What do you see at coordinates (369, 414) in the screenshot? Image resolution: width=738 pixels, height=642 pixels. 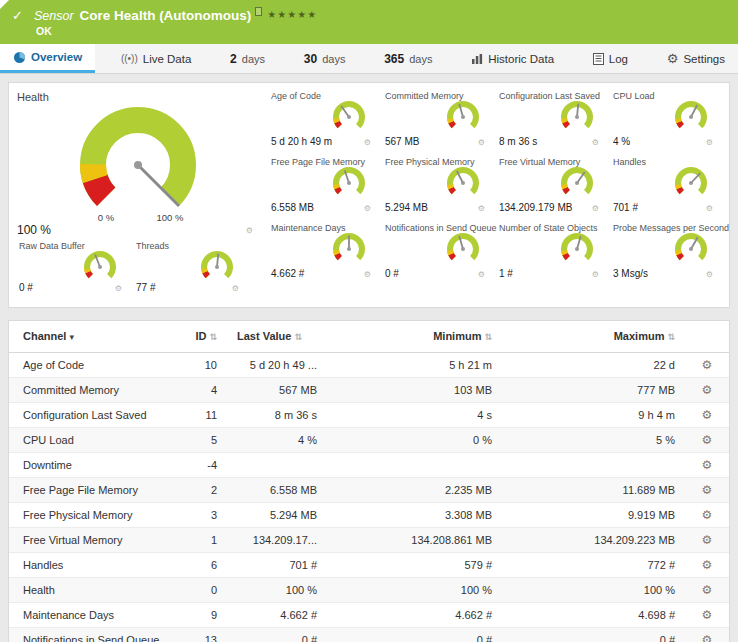 I see `table-row: Configuration Last Saved 11 8 m 36 s 4 s…` at bounding box center [369, 414].